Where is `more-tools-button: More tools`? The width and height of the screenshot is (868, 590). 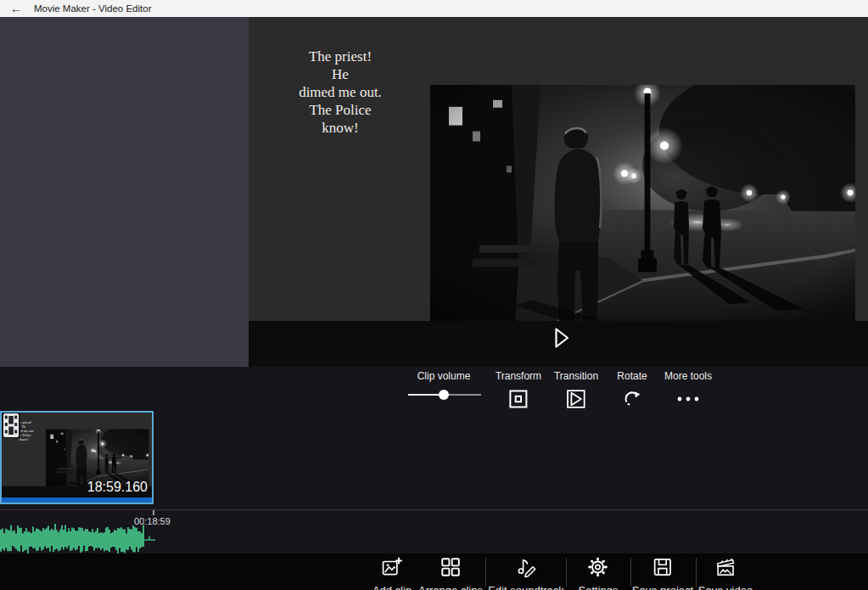 more-tools-button: More tools is located at coordinates (688, 390).